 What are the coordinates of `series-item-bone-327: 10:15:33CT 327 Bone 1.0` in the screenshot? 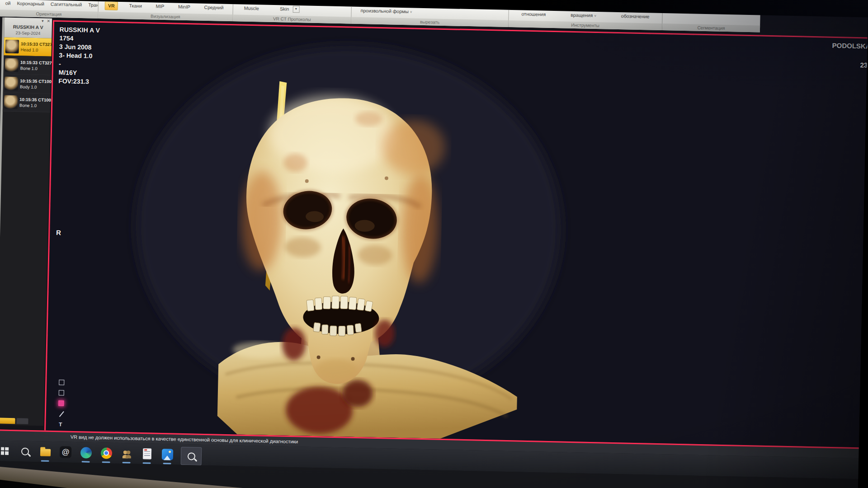 It's located at (28, 66).